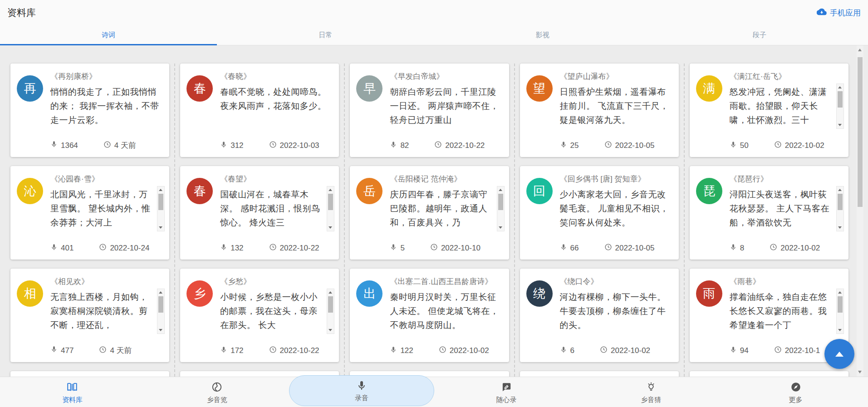 This screenshot has width=868, height=407. What do you see at coordinates (543, 35) in the screenshot?
I see `tab-movies: 影视` at bounding box center [543, 35].